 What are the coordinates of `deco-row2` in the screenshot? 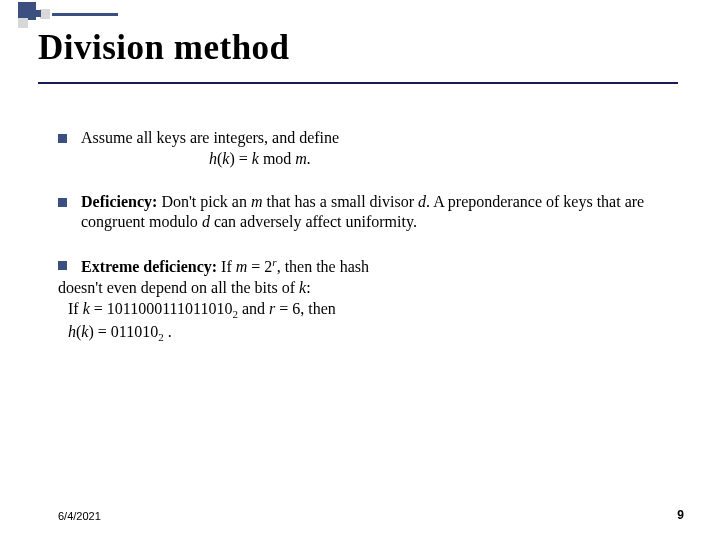 It's located at (360, 24).